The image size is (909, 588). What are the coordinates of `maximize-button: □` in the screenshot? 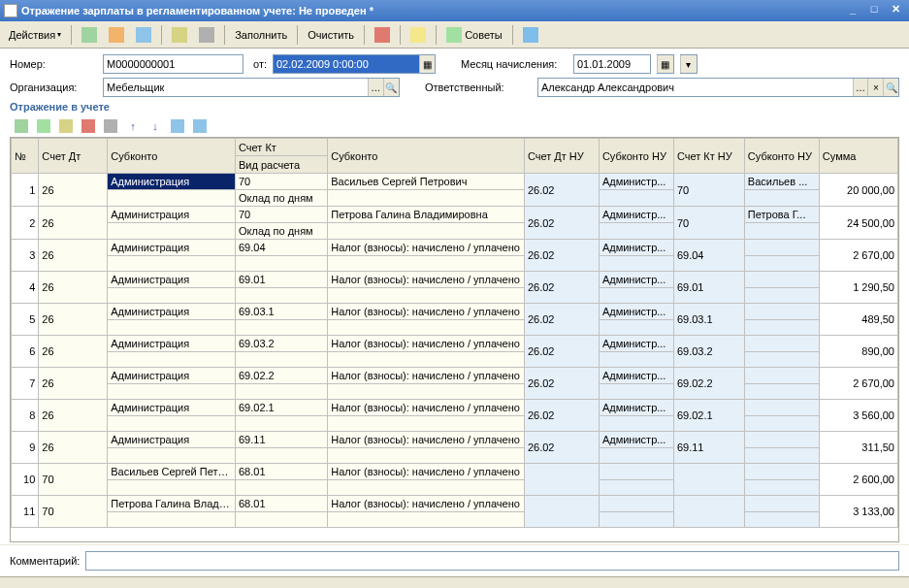 It's located at (874, 11).